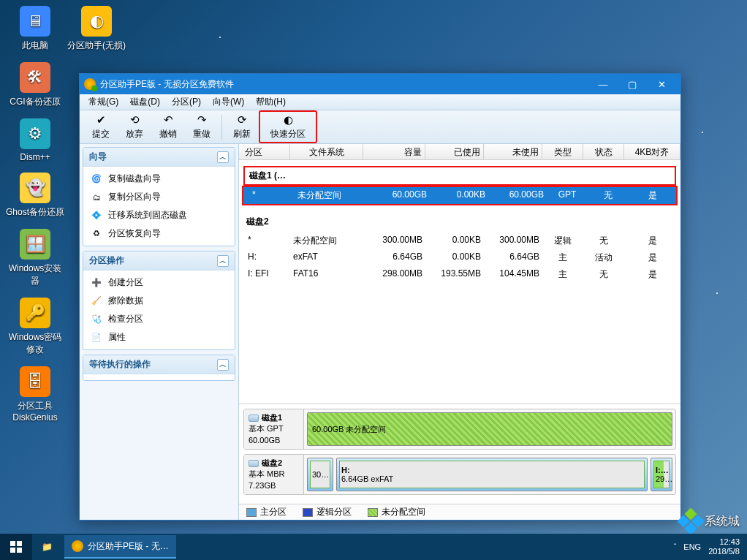  What do you see at coordinates (134, 197) in the screenshot?
I see `item-label: 复制分区向导` at bounding box center [134, 197].